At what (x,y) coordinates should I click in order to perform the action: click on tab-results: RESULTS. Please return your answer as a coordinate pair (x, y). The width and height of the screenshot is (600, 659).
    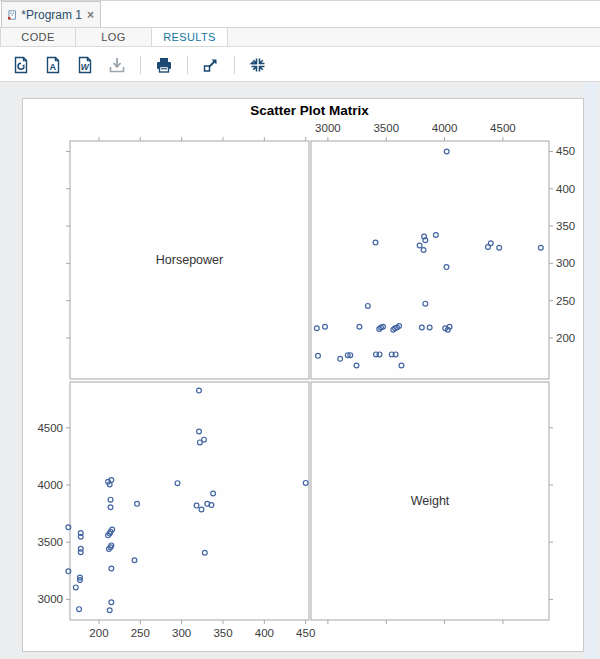
    Looking at the image, I should click on (190, 37).